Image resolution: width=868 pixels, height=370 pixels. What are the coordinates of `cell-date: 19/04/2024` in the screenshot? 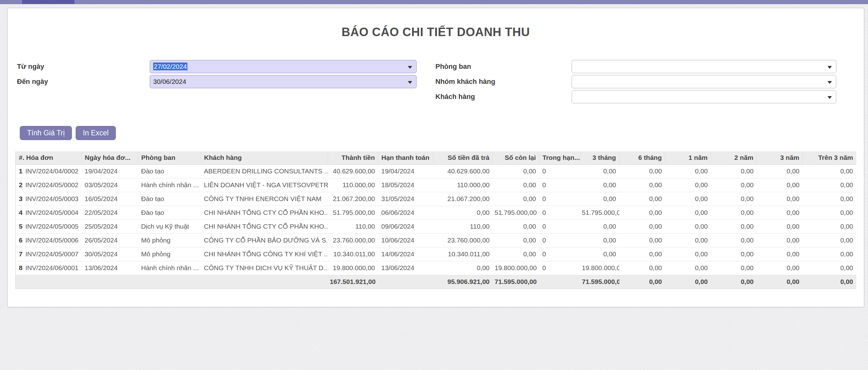 It's located at (110, 171).